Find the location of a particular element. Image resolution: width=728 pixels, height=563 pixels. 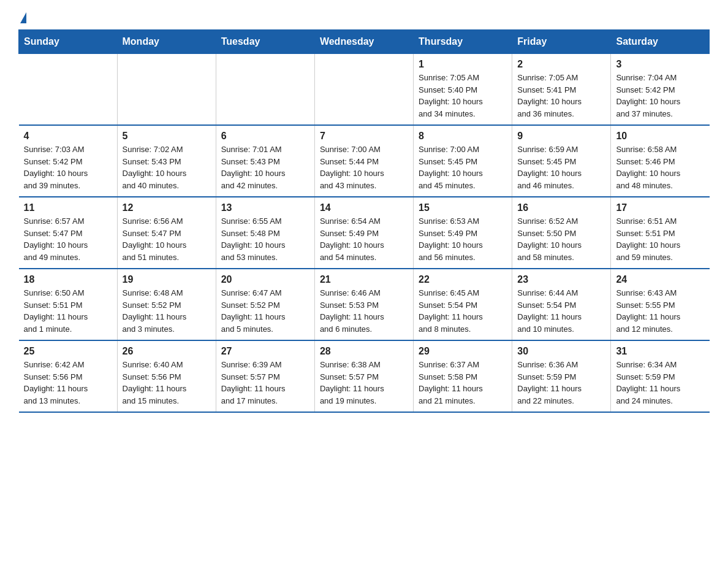

header-cell-saturday: Saturday is located at coordinates (661, 42).